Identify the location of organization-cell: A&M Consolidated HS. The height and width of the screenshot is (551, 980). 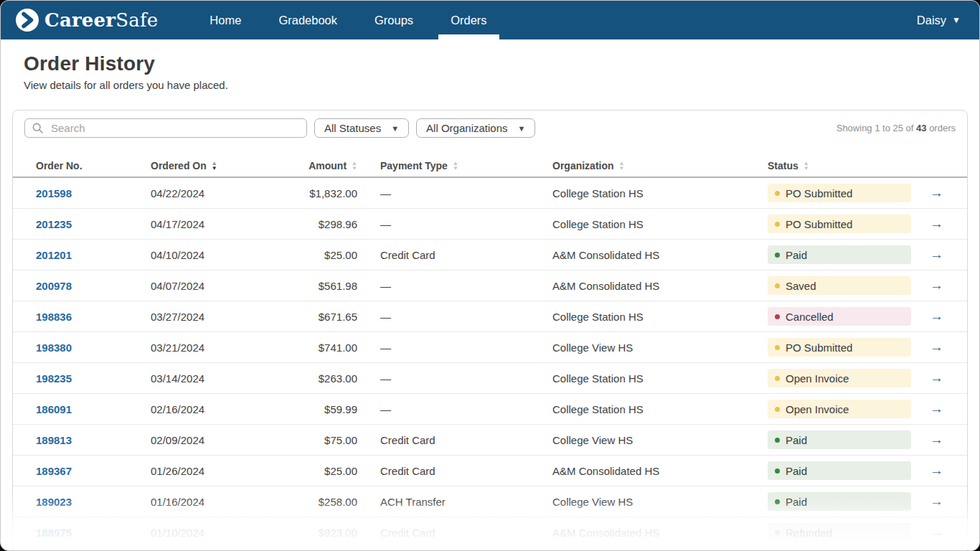
(649, 532).